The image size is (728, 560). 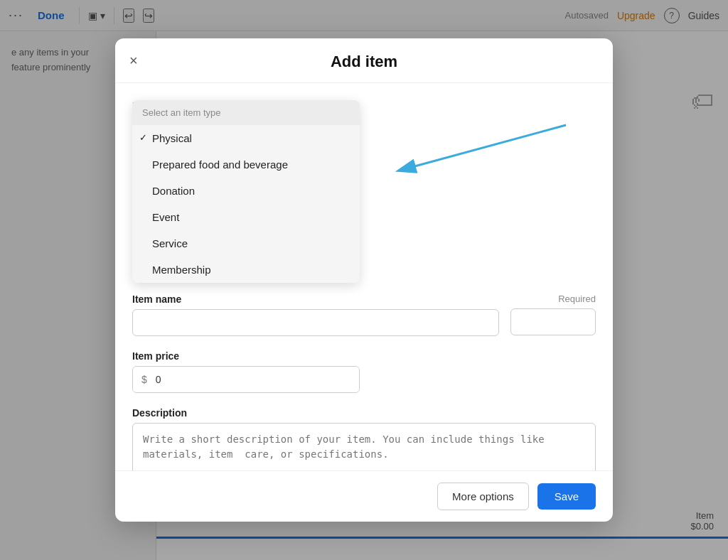 I want to click on required-label: Required, so click(x=553, y=298).